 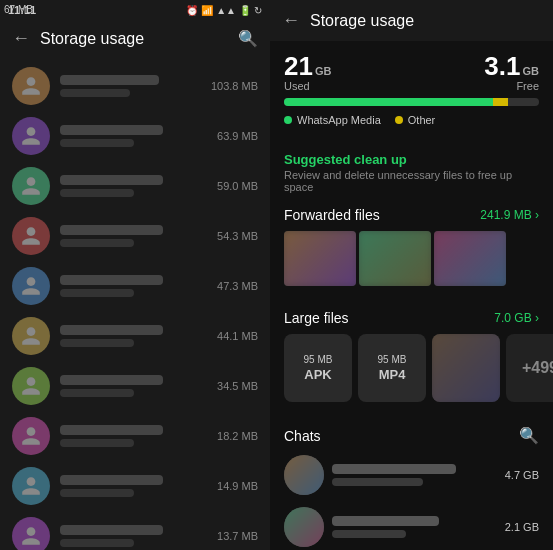 What do you see at coordinates (135, 386) in the screenshot?
I see `contact-item: 34.5 MB` at bounding box center [135, 386].